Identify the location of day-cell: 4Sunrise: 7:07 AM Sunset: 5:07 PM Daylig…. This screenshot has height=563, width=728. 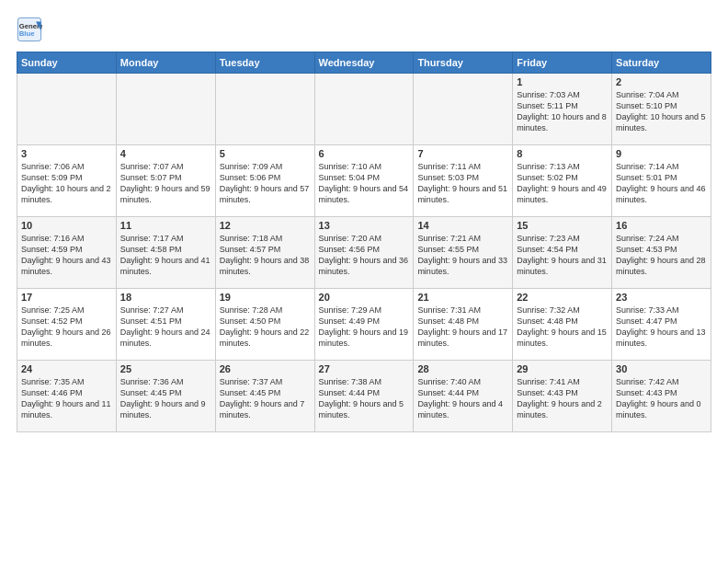
(165, 181).